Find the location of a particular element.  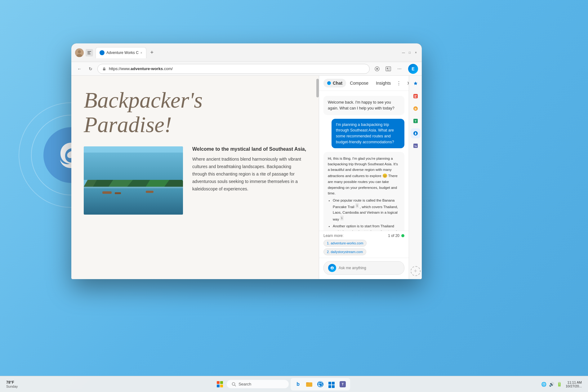

close-button: × is located at coordinates (416, 53).